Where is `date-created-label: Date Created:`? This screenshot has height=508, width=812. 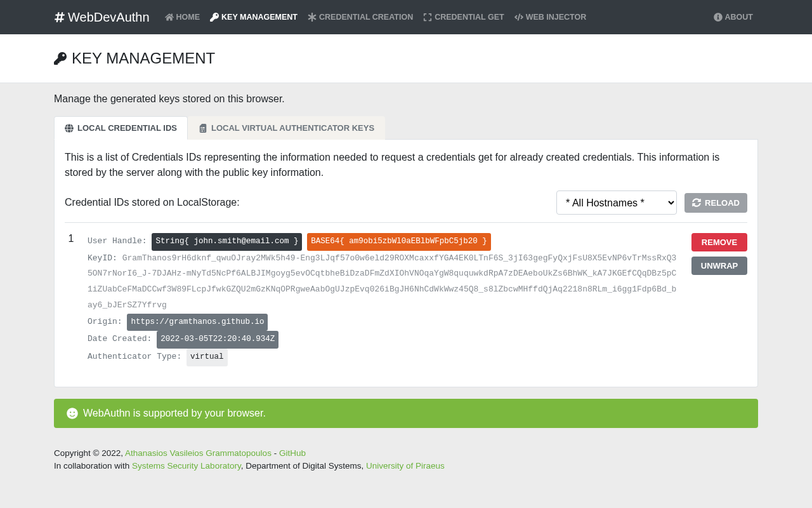
date-created-label: Date Created: is located at coordinates (119, 339).